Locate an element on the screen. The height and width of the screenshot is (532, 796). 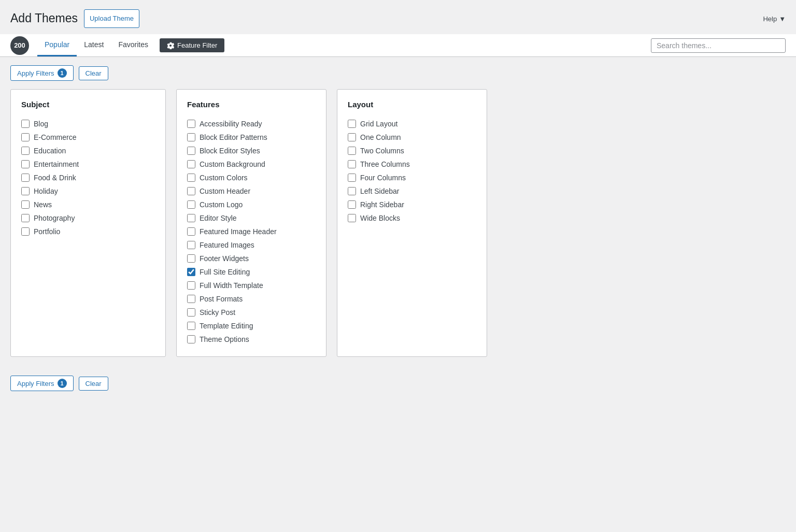
features-item-accessibility-ready: Accessibility Ready is located at coordinates (251, 124).